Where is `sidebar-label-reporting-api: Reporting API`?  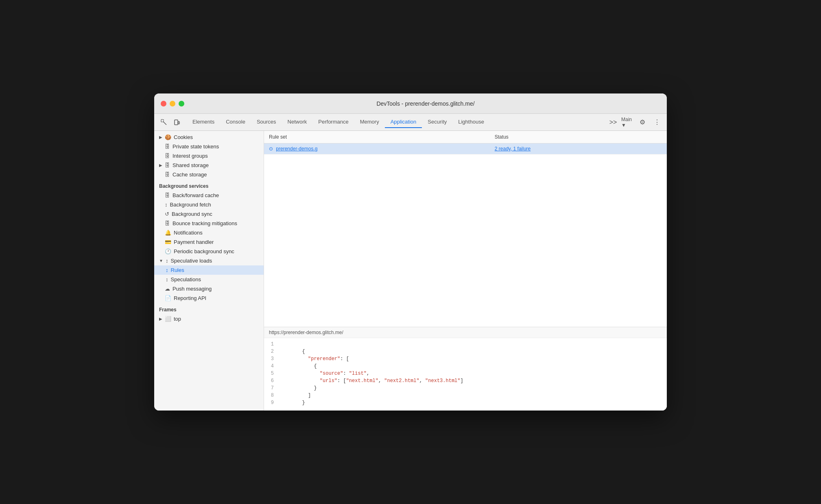
sidebar-label-reporting-api: Reporting API is located at coordinates (190, 298).